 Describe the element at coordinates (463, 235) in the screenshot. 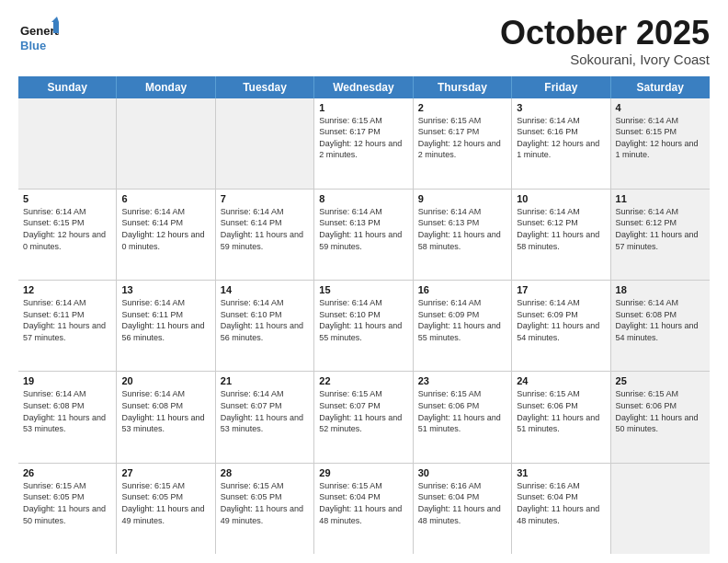

I see `cal-cell-9: 9Sunrise: 6:14 AMSunset: 6:13 PMDaylight…` at that location.